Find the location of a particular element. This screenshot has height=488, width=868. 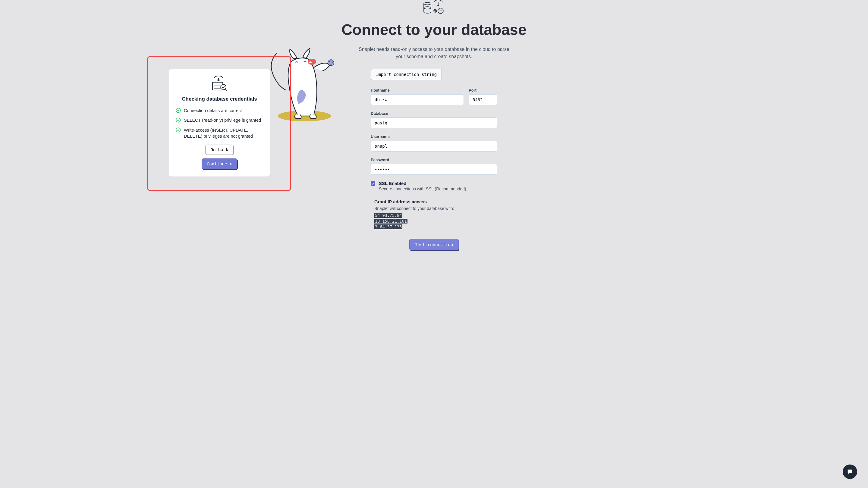

username-label: Username is located at coordinates (434, 137).